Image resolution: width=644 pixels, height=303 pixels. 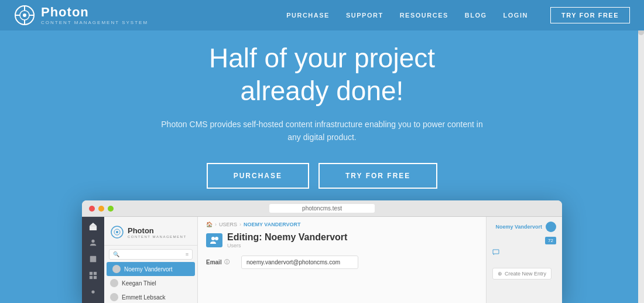 I want to click on chat-icon, so click(x=496, y=253).